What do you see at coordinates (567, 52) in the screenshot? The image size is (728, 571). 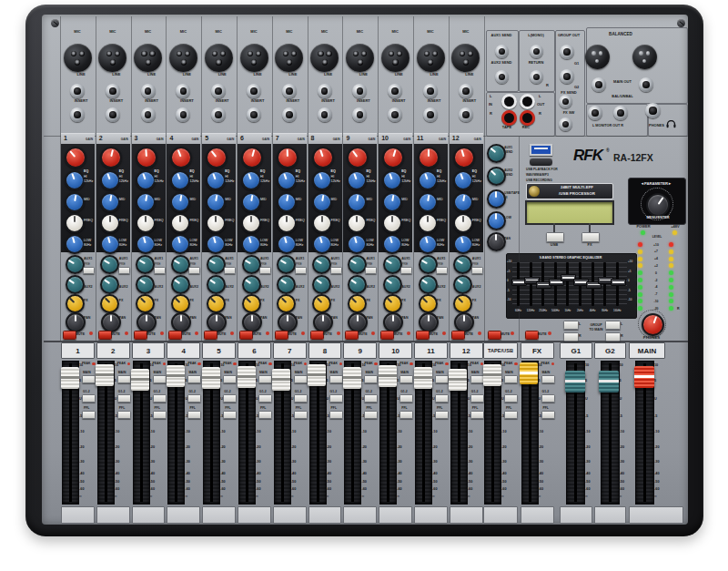 I see `group-out-g1-jack` at bounding box center [567, 52].